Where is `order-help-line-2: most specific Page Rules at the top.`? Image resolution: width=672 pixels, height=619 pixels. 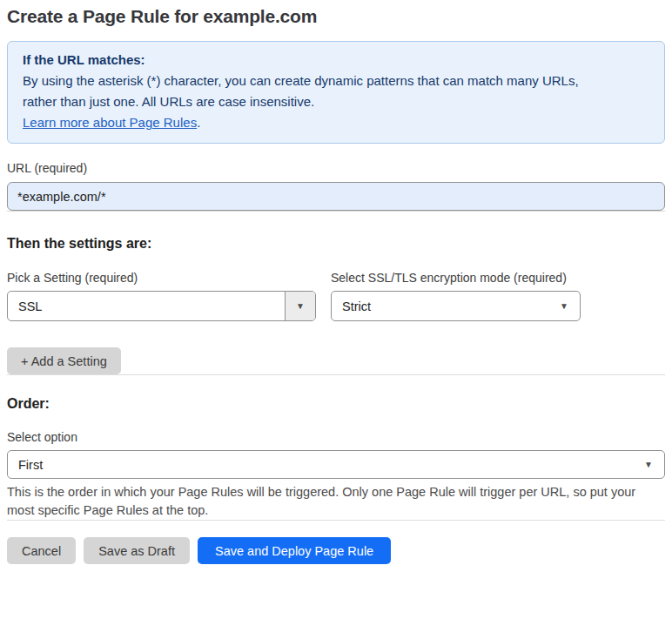 order-help-line-2: most specific Page Rules at the top. is located at coordinates (336, 510).